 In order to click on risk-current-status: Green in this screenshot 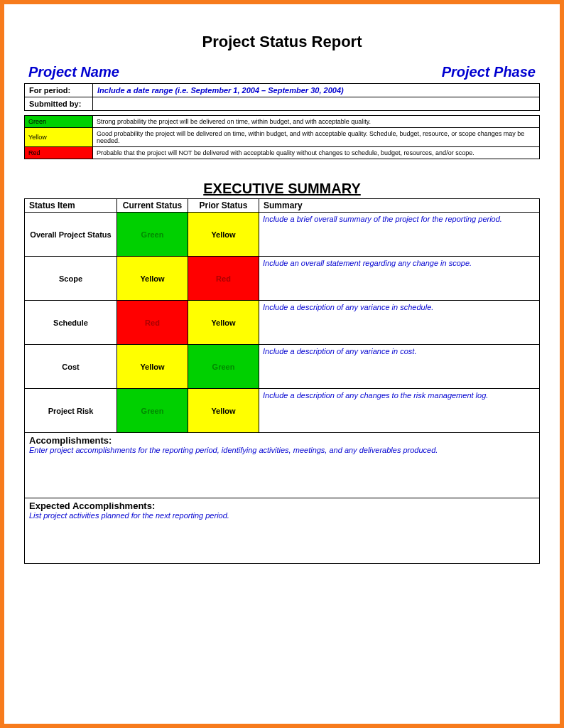, I will do `click(153, 411)`.